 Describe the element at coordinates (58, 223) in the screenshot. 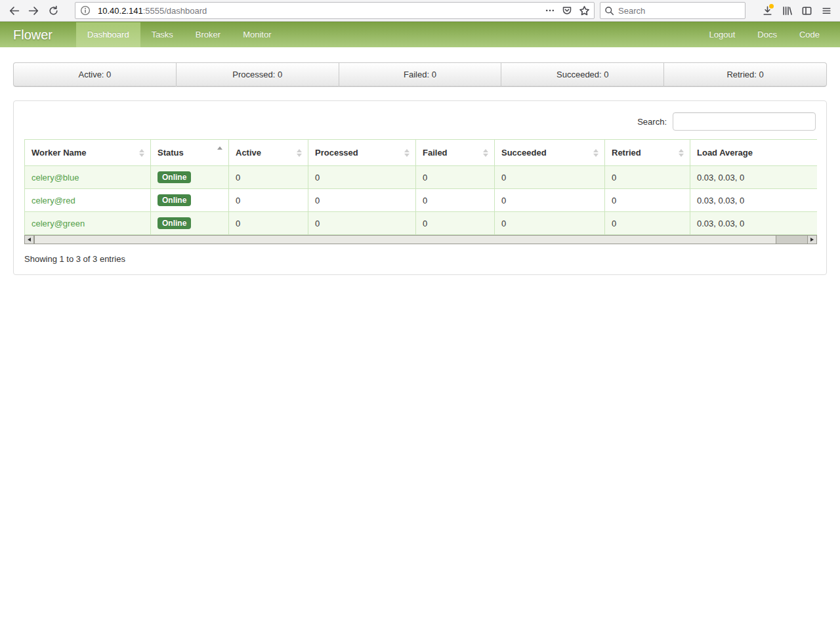

I see `worker-link: celery@green` at that location.